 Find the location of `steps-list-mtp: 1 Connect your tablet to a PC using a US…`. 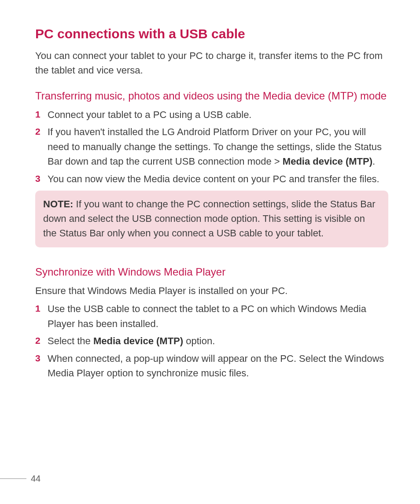

steps-list-mtp: 1 Connect your tablet to a PC using a US… is located at coordinates (212, 147).